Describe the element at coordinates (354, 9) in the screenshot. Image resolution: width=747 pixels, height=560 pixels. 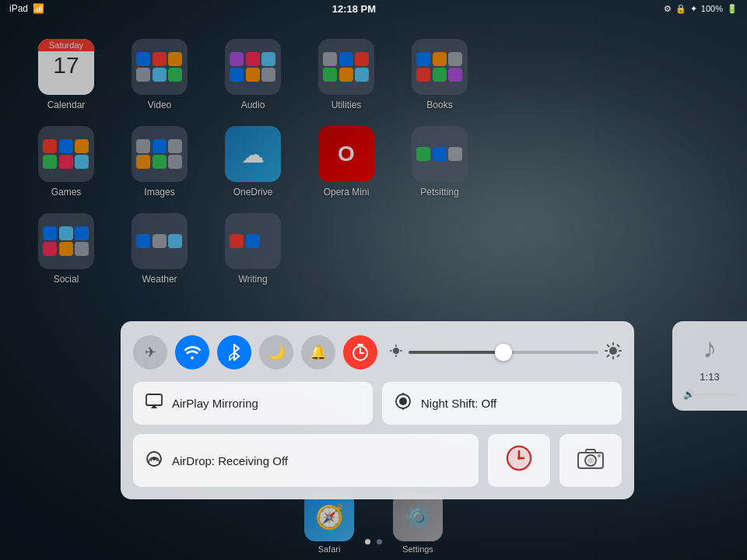
I see `time-display: 12:18 PM` at that location.